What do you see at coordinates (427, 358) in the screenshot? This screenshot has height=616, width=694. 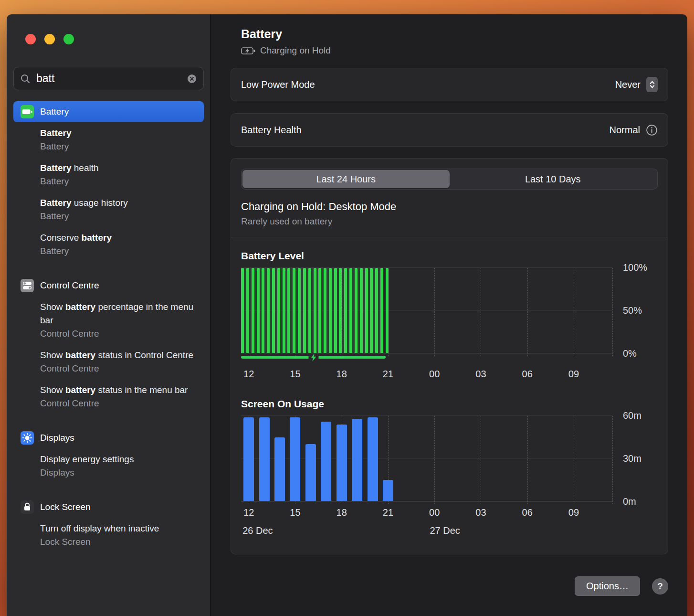 I see `charging-indicator-strip` at bounding box center [427, 358].